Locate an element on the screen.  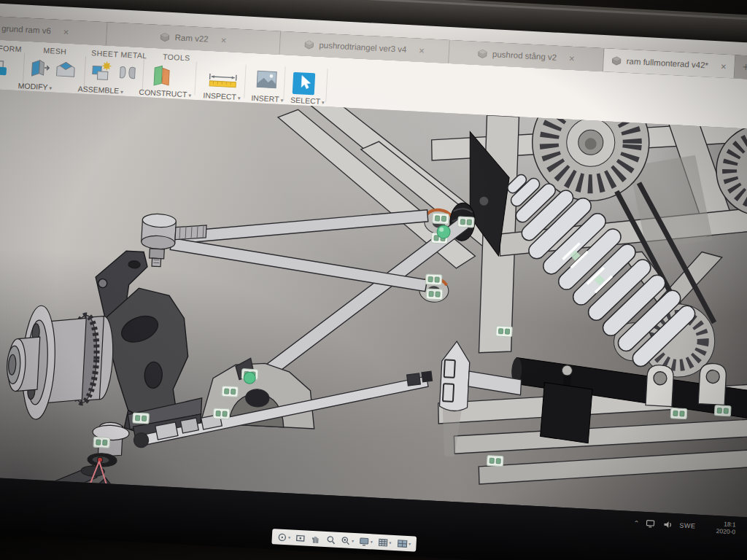
insert-image-icon is located at coordinates (267, 80).